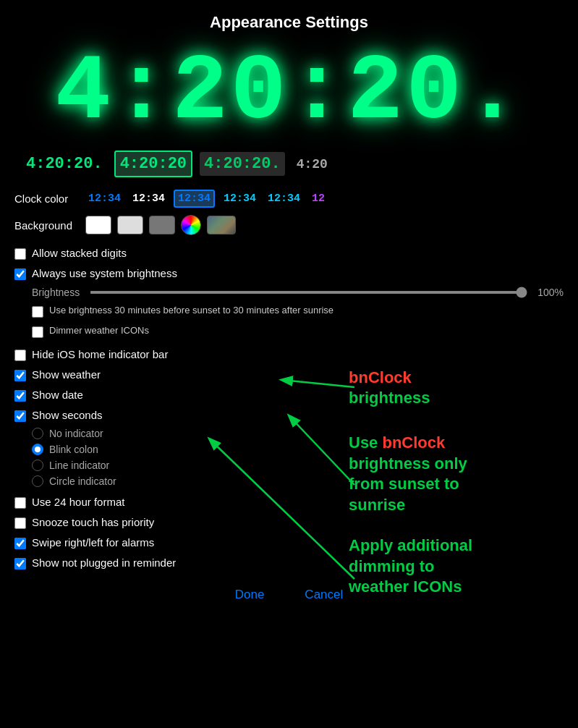  I want to click on show-date-label: Show date, so click(58, 395).